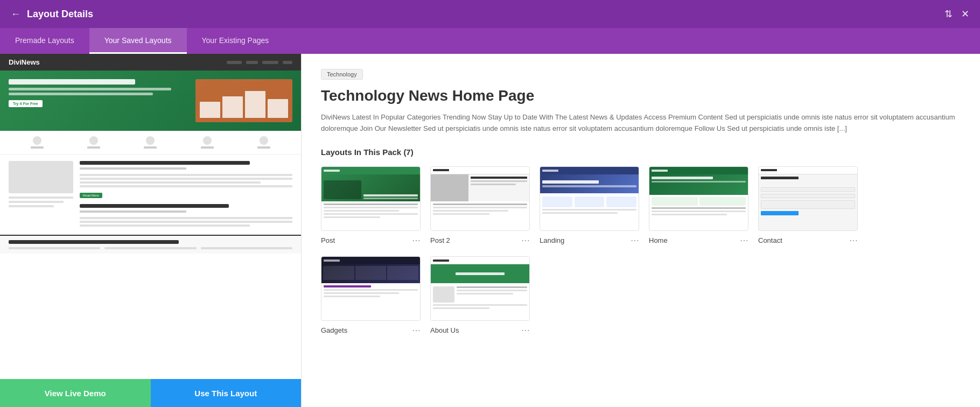  Describe the element at coordinates (552, 240) in the screenshot. I see `thumb-name-landing: Landing` at that location.